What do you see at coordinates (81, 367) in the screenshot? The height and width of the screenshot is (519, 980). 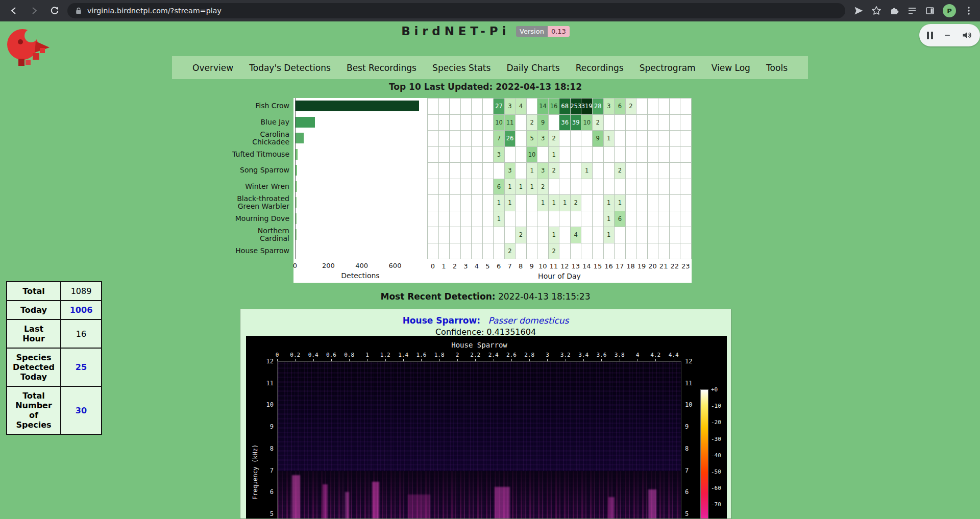 I see `stats-value: 25` at bounding box center [81, 367].